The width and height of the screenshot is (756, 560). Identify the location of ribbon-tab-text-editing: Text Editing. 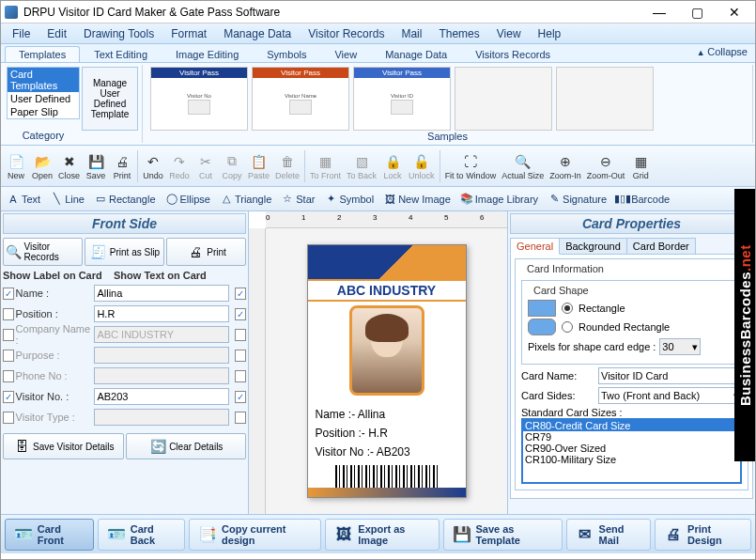
(120, 54).